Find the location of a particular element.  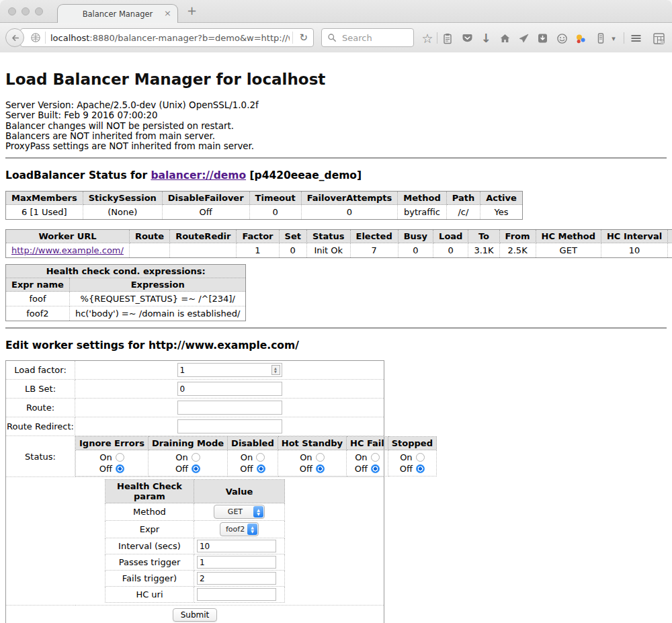

clipboard-icon is located at coordinates (448, 38).